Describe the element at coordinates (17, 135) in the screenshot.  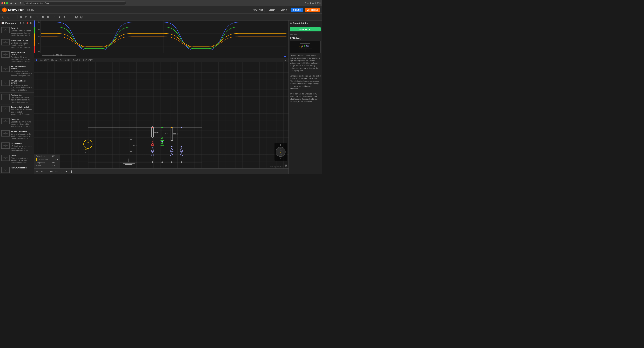
I see `sidebar-item: RC step response Given a voltage step at…` at that location.